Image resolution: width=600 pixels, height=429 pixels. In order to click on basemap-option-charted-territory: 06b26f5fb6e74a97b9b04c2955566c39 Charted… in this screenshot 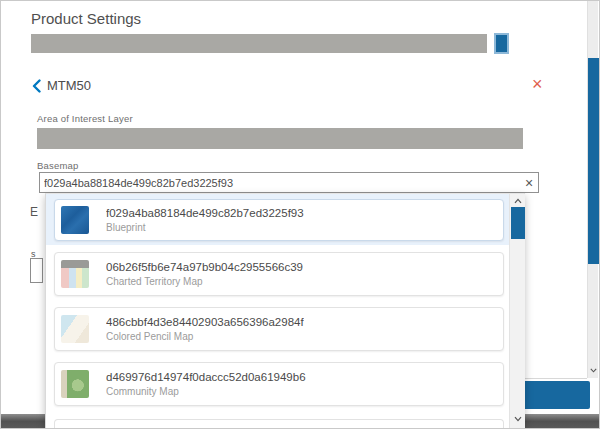, I will do `click(279, 274)`.